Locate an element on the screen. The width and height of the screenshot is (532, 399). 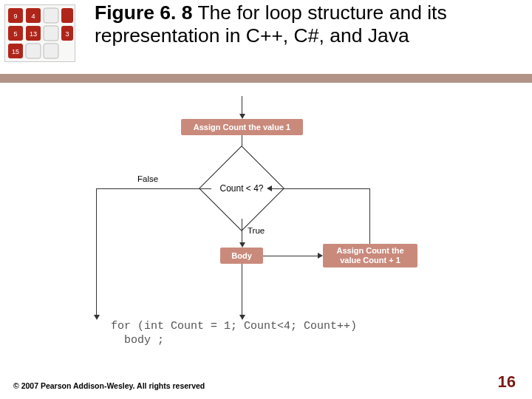
node-label: value Count + 1 is located at coordinates (370, 260).